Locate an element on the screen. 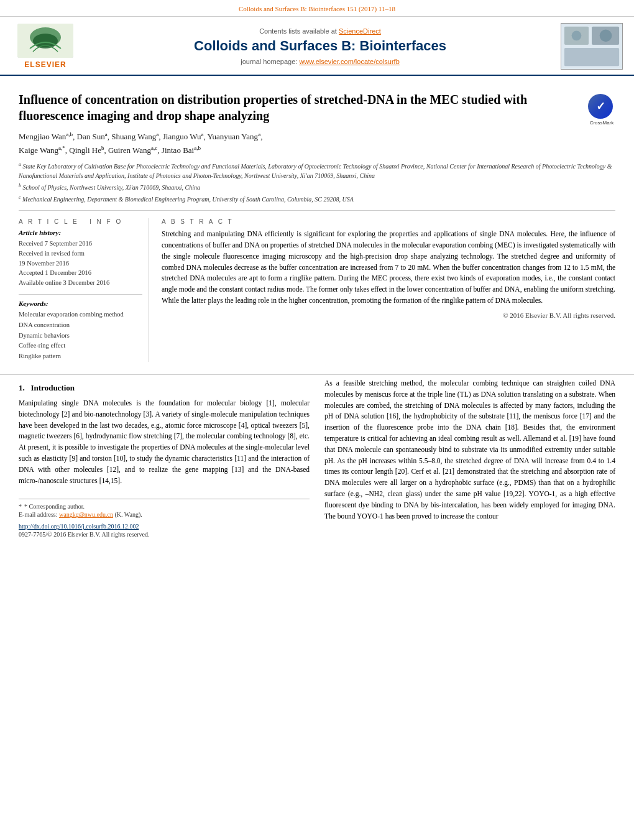 Image resolution: width=634 pixels, height=840 pixels. logo-graphic is located at coordinates (45, 41).